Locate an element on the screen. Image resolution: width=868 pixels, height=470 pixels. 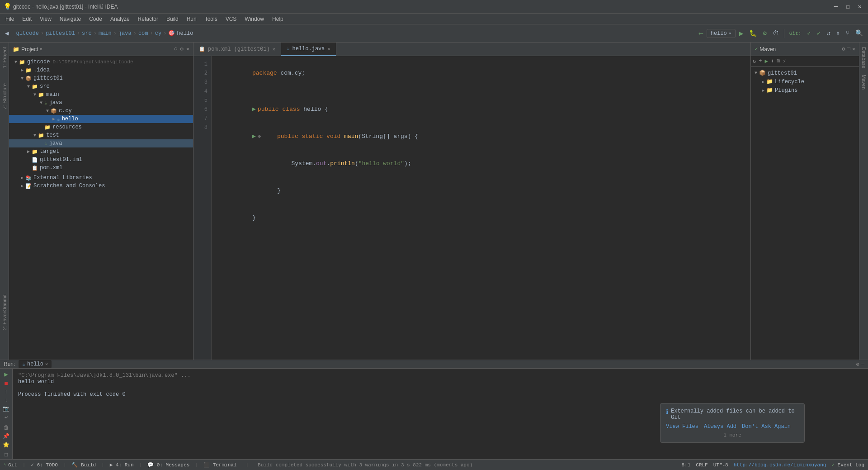
left-tab-project: 1: Project is located at coordinates (5, 57).